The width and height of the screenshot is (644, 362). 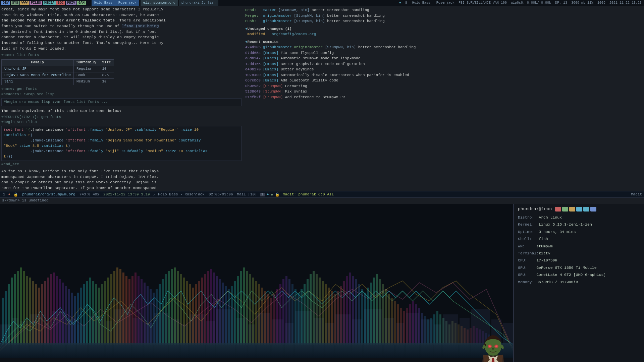 I want to click on tag-media: MEDIA, so click(x=49, y=3).